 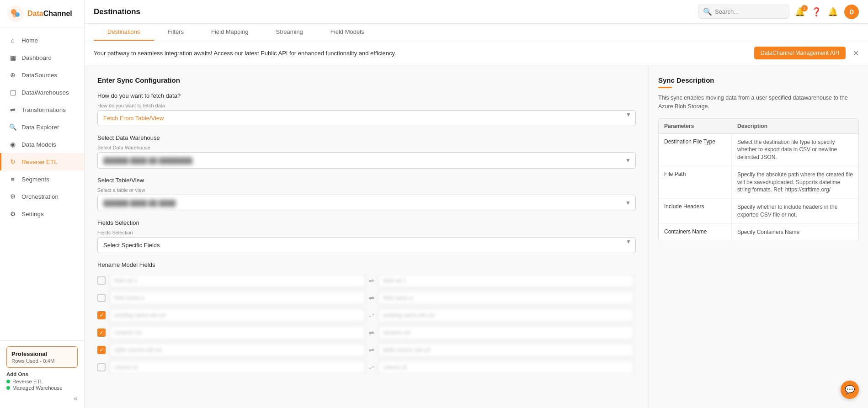 What do you see at coordinates (759, 102) in the screenshot?
I see `sync-desc-text: This sync enables moving data from a use…` at bounding box center [759, 102].